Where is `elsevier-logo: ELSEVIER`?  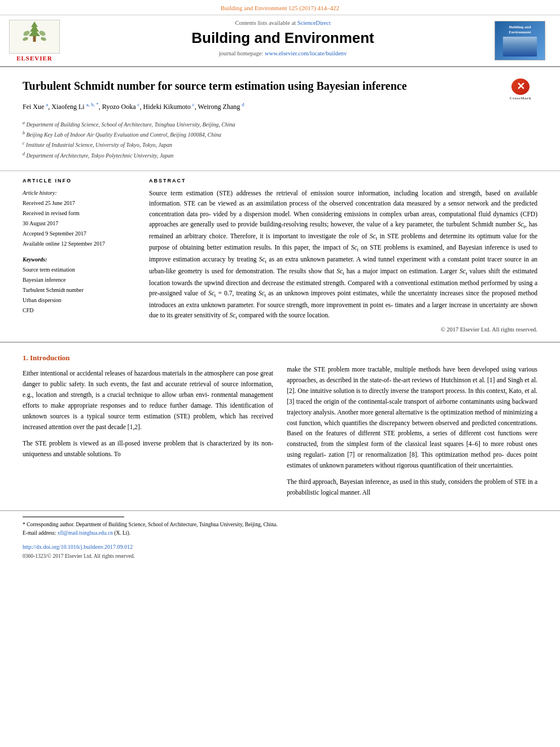
elsevier-logo: ELSEVIER is located at coordinates (34, 41).